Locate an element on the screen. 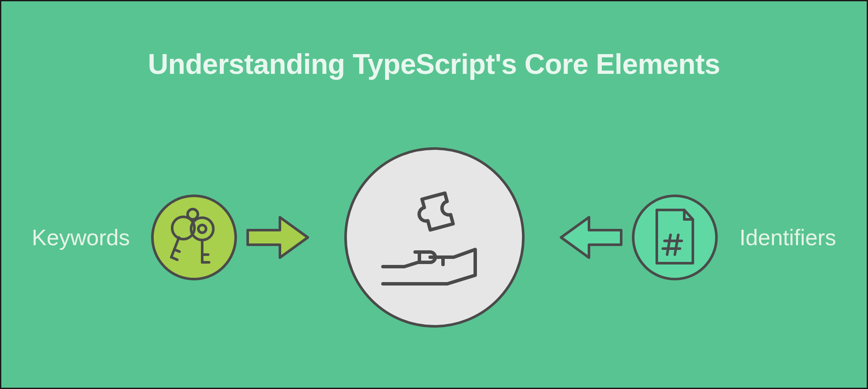 Image resolution: width=868 pixels, height=389 pixels. identifiers-group: Identifiers is located at coordinates (697, 237).